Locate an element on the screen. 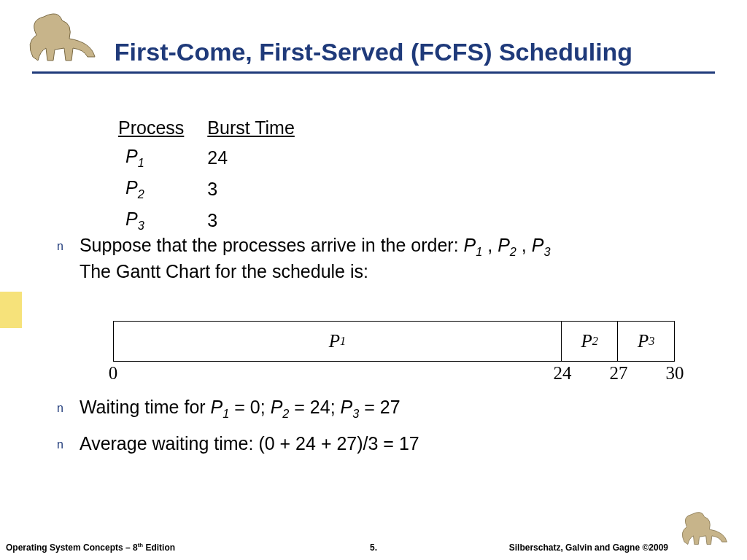 The image size is (747, 560). process-table: Process Burst Time P1 24 P2 3 P3 3 is located at coordinates (217, 175).